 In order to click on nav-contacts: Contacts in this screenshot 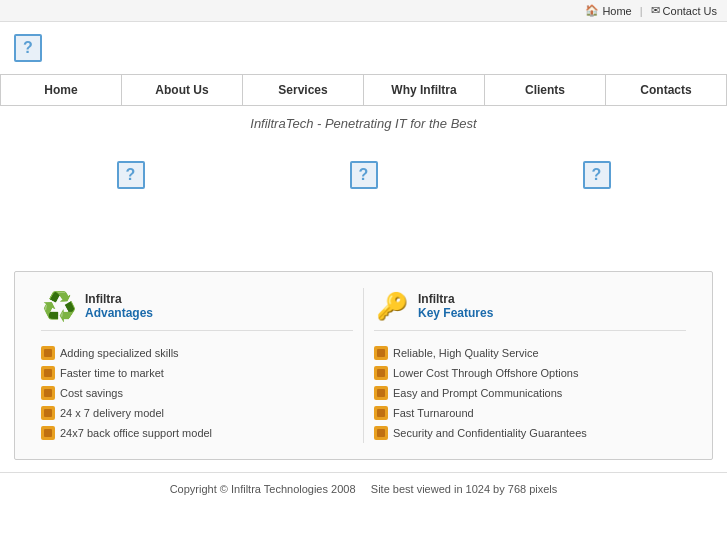, I will do `click(666, 90)`.